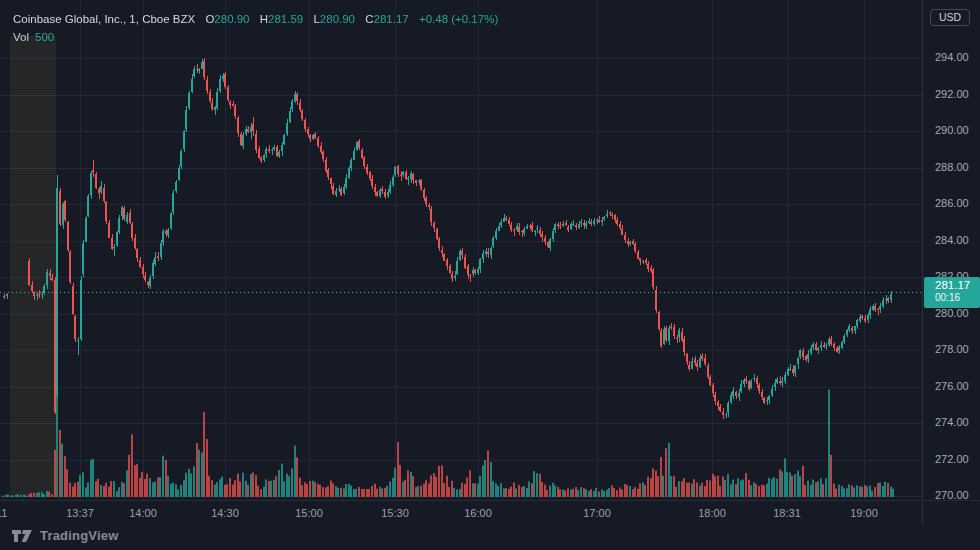 The height and width of the screenshot is (550, 980). I want to click on price-tick-label: 290.00, so click(952, 130).